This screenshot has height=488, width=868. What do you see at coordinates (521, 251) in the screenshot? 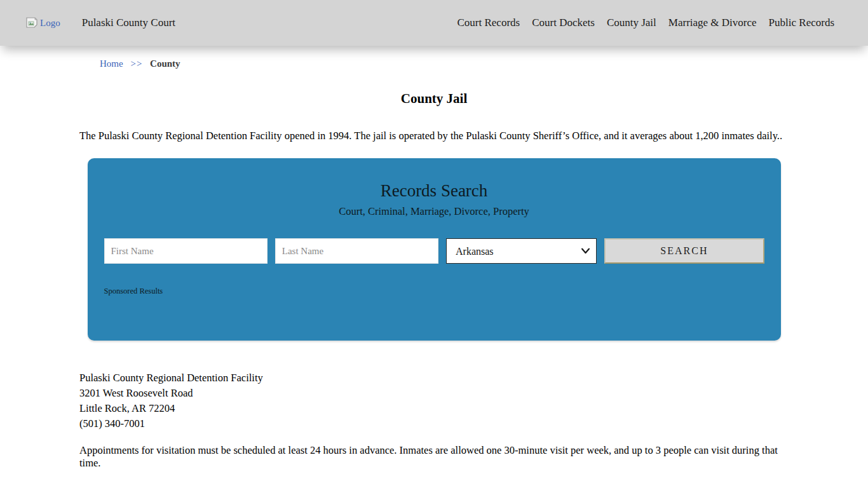
I see `state-select-wrap: Arkansas` at bounding box center [521, 251].